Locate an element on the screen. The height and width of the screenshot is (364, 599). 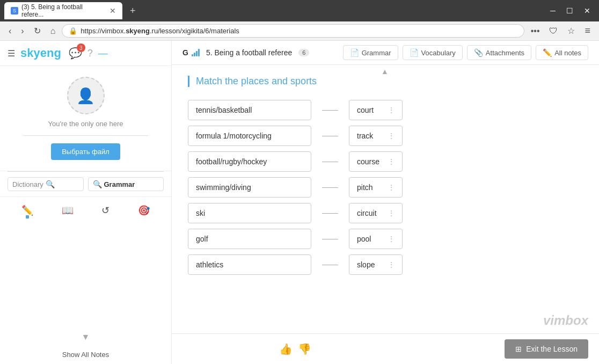
browser-menu-btn: ≡ is located at coordinates (587, 31).